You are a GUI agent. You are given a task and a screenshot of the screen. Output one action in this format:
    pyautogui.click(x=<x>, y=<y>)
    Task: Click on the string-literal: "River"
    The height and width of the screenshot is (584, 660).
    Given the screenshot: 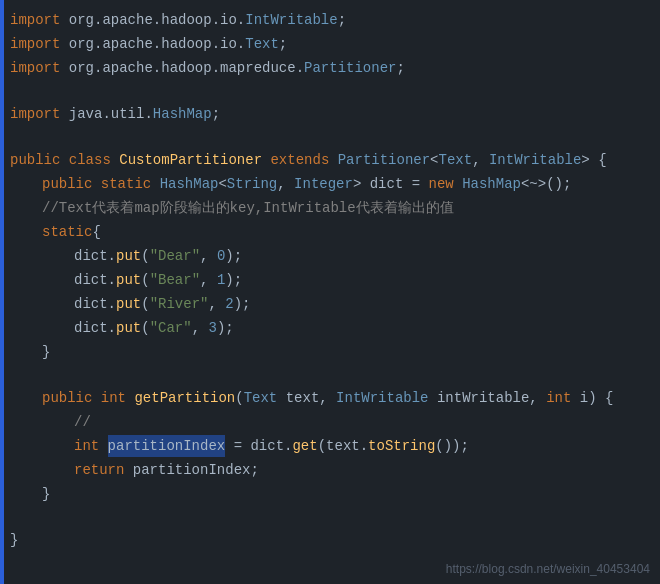 What is the action you would take?
    pyautogui.click(x=180, y=304)
    